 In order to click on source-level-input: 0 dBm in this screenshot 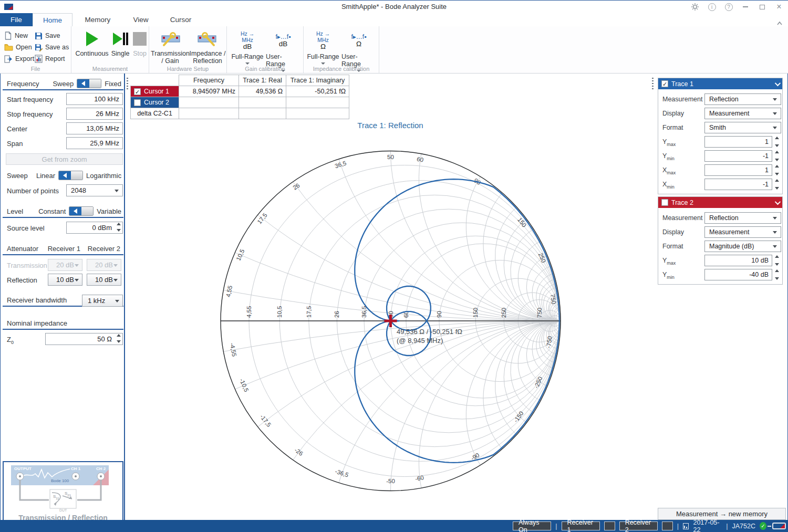, I will do `click(95, 228)`.